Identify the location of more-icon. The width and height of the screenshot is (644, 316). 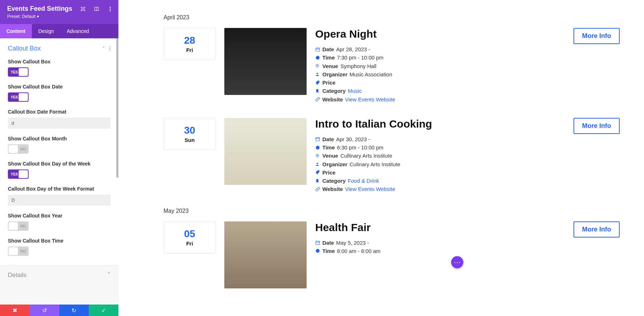
(110, 9).